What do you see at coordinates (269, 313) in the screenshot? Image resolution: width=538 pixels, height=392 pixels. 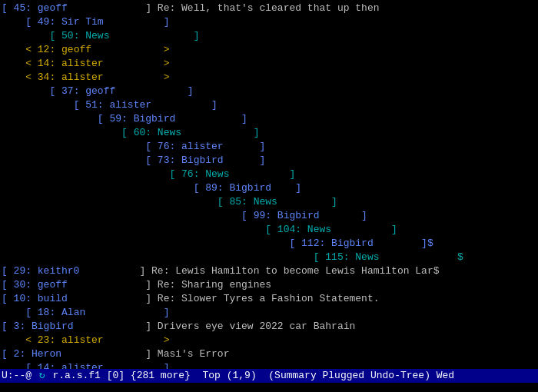 I see `list-item: [ 18: Alan ]` at bounding box center [269, 313].